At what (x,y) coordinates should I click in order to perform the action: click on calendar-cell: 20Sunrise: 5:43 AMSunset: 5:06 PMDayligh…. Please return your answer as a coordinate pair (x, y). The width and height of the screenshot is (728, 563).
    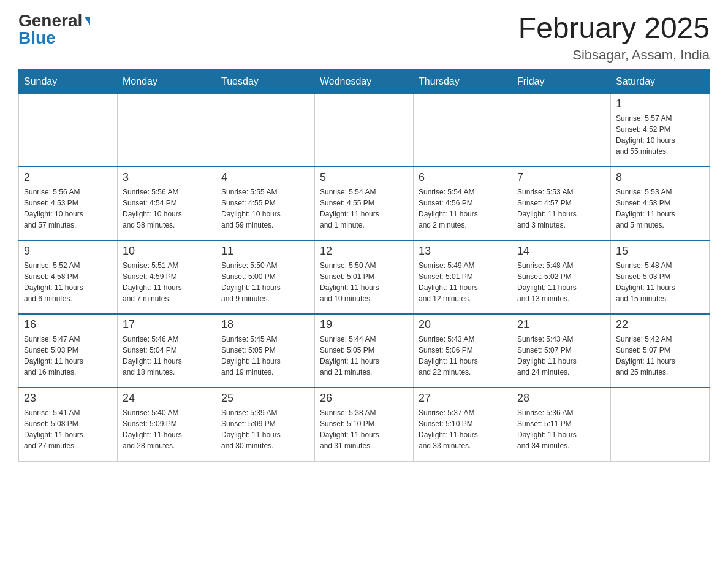
    Looking at the image, I should click on (463, 351).